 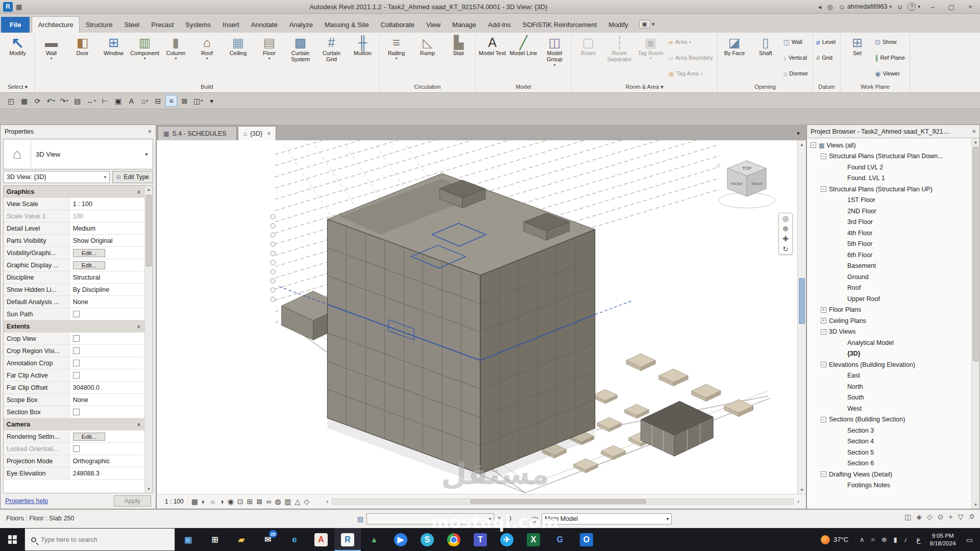 I want to click on worksharing-display-icon: ◫, so click(x=908, y=517).